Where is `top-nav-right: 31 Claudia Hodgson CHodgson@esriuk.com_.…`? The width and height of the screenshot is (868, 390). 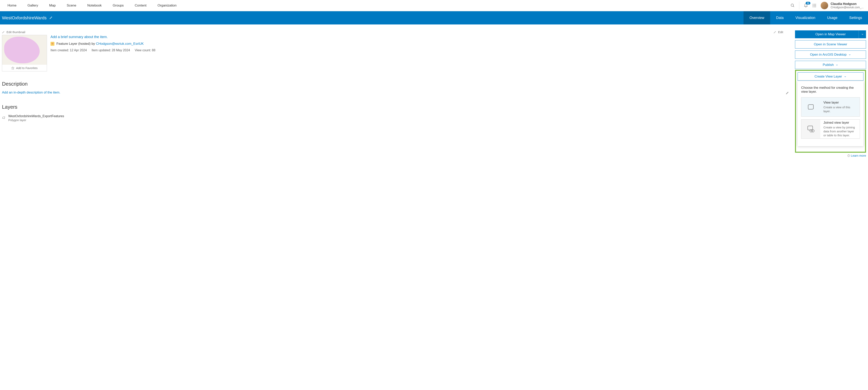 top-nav-right: 31 Claudia Hodgson CHodgson@esriuk.com_.… is located at coordinates (828, 5).